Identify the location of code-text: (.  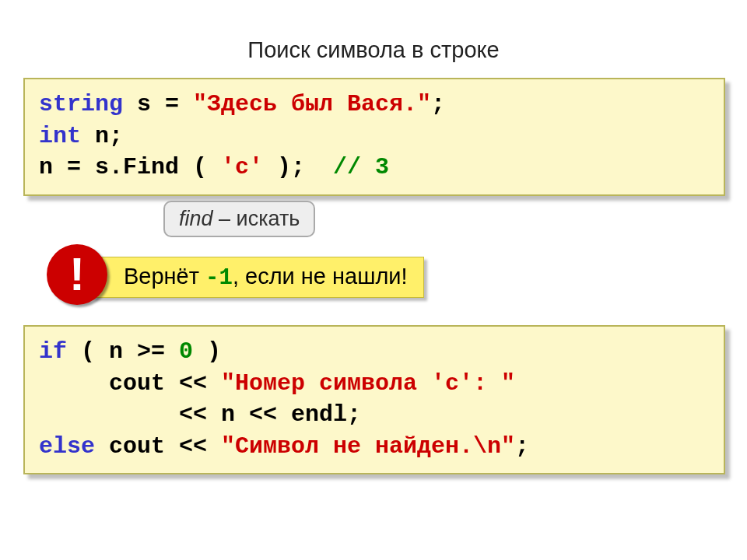
(200, 167).